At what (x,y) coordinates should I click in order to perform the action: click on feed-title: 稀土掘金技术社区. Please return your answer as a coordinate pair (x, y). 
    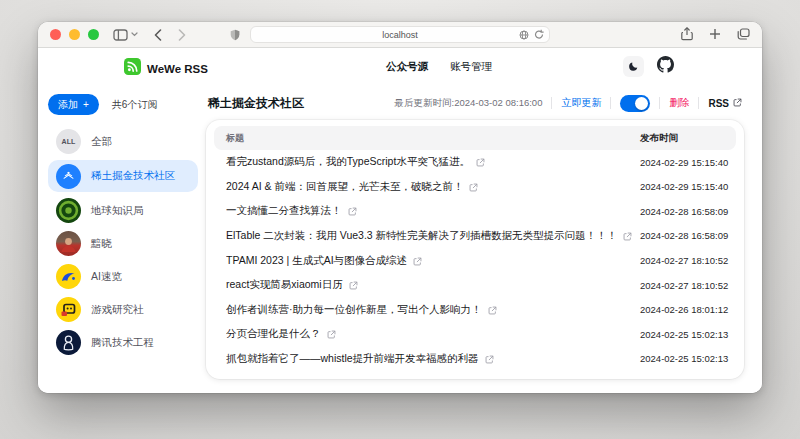
    Looking at the image, I should click on (256, 104).